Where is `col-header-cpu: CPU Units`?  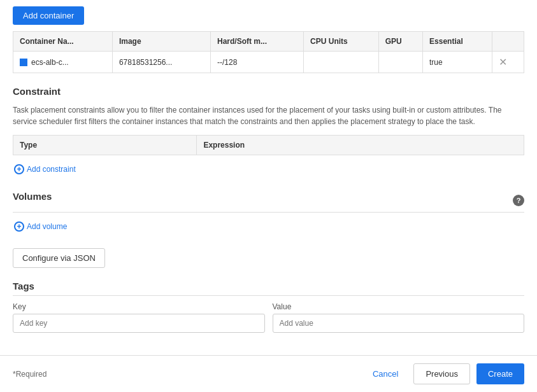 col-header-cpu: CPU Units is located at coordinates (341, 42).